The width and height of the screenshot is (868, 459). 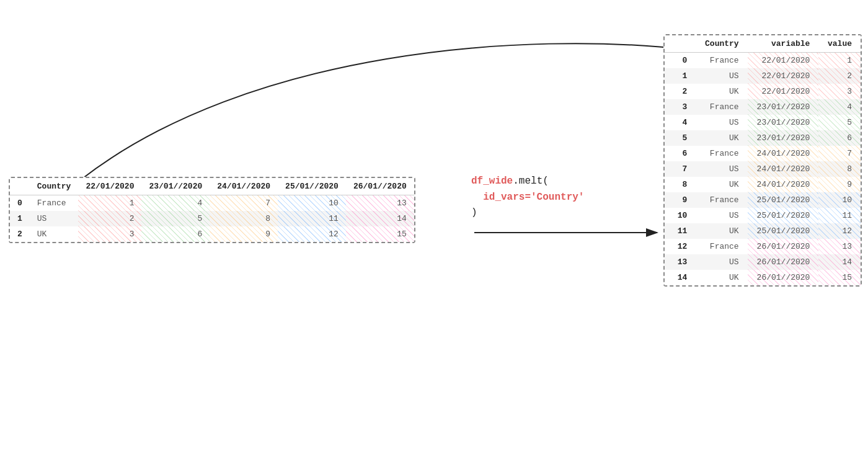 I want to click on right-row-value: 7, so click(x=839, y=154).